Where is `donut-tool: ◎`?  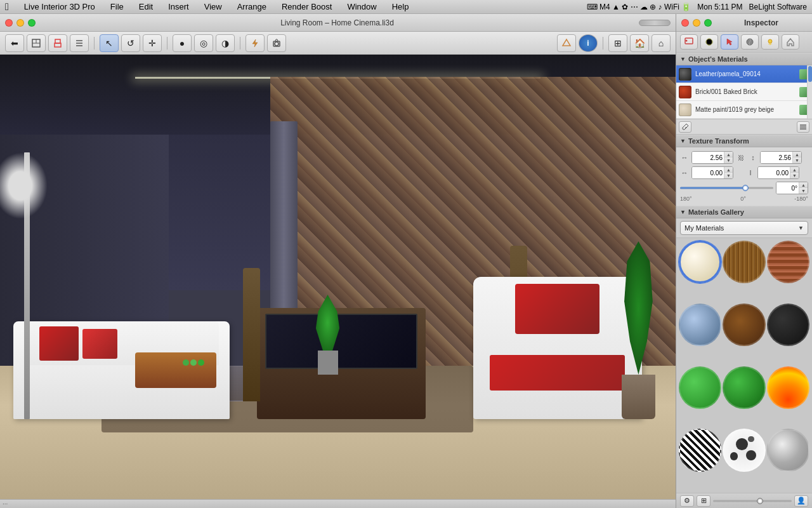 donut-tool: ◎ is located at coordinates (204, 43).